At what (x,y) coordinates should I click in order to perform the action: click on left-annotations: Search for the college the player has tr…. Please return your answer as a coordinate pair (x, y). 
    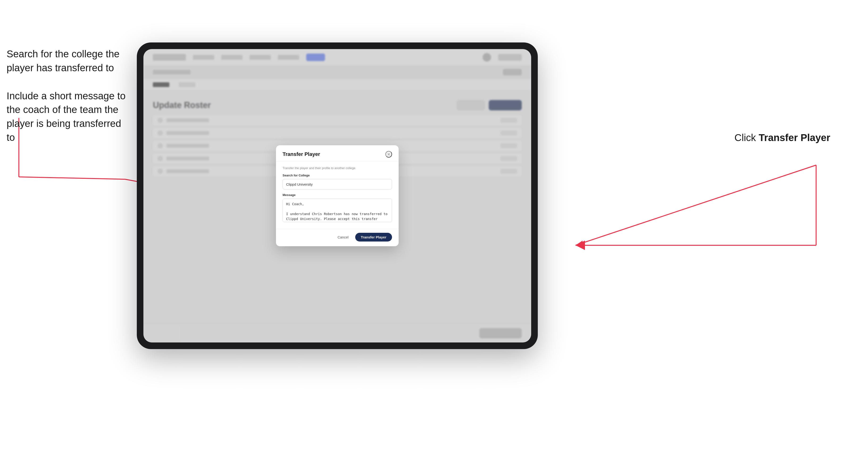
    Looking at the image, I should click on (68, 103).